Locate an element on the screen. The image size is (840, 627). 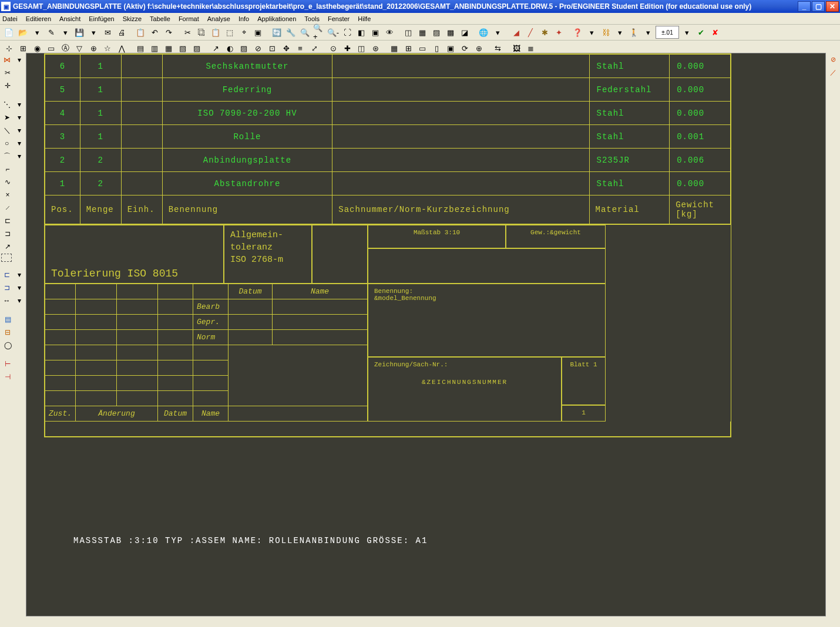
wireframe-icon: ◫ is located at coordinates (408, 32).